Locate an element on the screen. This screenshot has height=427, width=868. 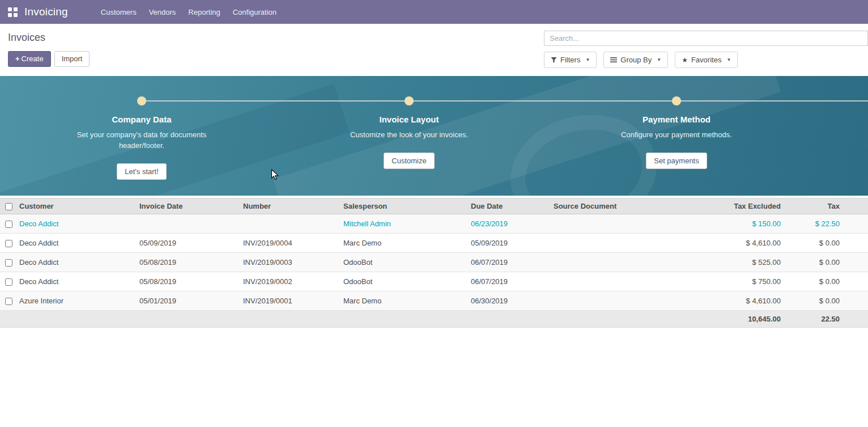
search-input is located at coordinates (706, 39).